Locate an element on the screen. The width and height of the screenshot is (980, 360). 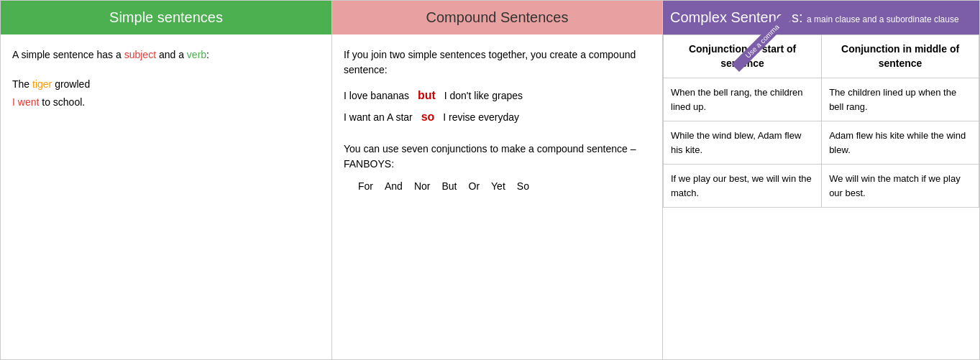
fanboys-so: So is located at coordinates (523, 187).